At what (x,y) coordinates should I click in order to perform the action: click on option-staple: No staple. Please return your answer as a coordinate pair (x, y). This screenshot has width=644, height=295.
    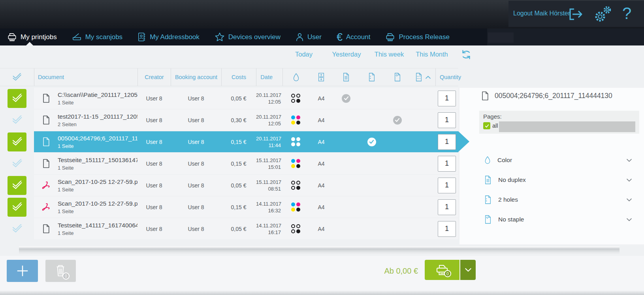
    Looking at the image, I should click on (559, 219).